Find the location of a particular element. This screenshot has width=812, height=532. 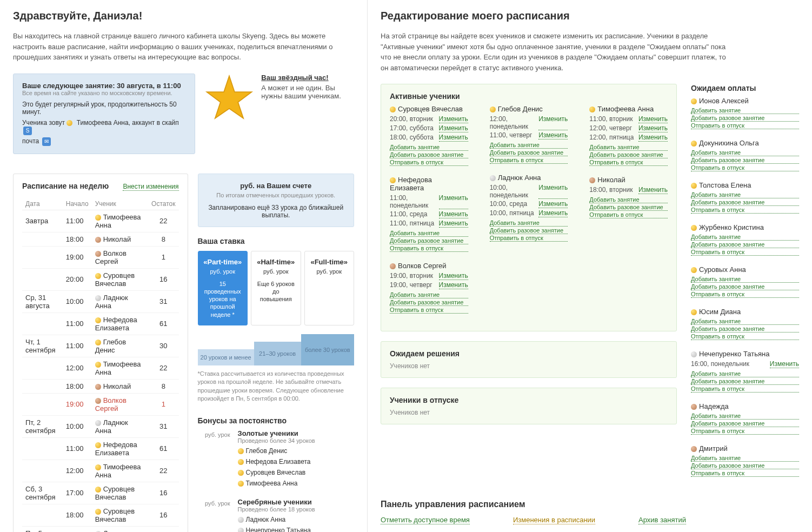

bonus-title: Бонусы за постоянство is located at coordinates (276, 421).